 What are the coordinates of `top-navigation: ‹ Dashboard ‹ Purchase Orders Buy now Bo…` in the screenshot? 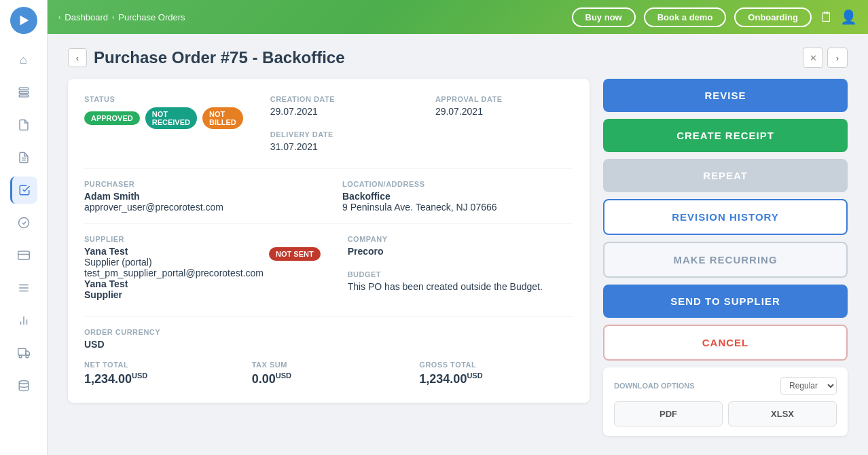 It's located at (458, 17).